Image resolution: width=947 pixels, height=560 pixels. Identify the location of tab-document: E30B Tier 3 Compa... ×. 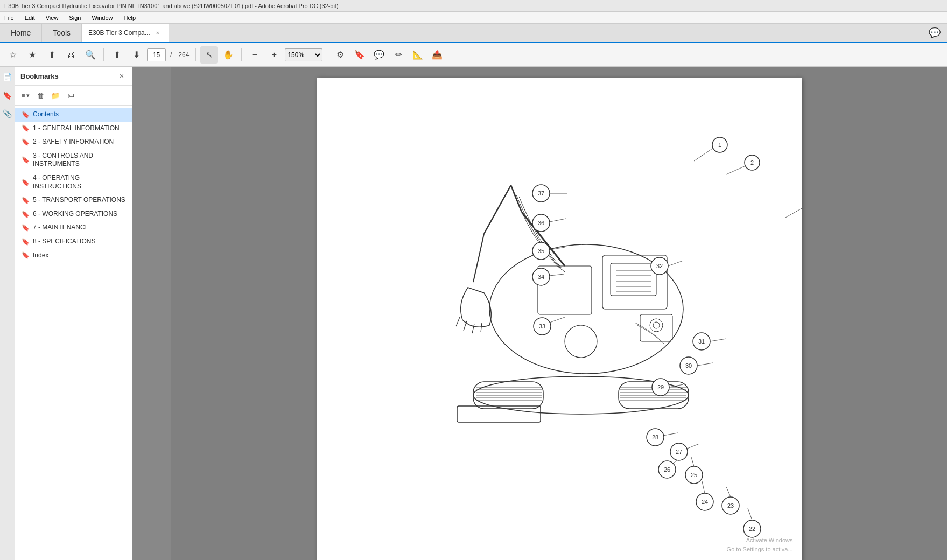
(125, 33).